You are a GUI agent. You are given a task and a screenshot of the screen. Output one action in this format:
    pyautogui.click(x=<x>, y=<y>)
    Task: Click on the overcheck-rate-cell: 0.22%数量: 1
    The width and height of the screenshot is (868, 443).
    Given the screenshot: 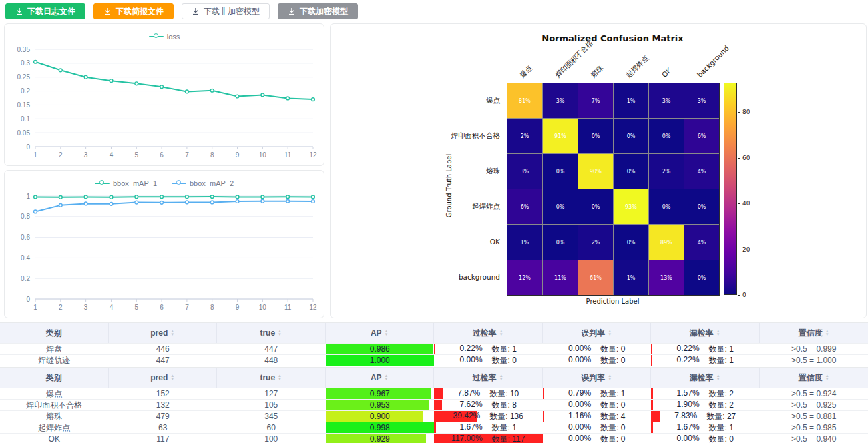 What is the action you would take?
    pyautogui.click(x=489, y=349)
    